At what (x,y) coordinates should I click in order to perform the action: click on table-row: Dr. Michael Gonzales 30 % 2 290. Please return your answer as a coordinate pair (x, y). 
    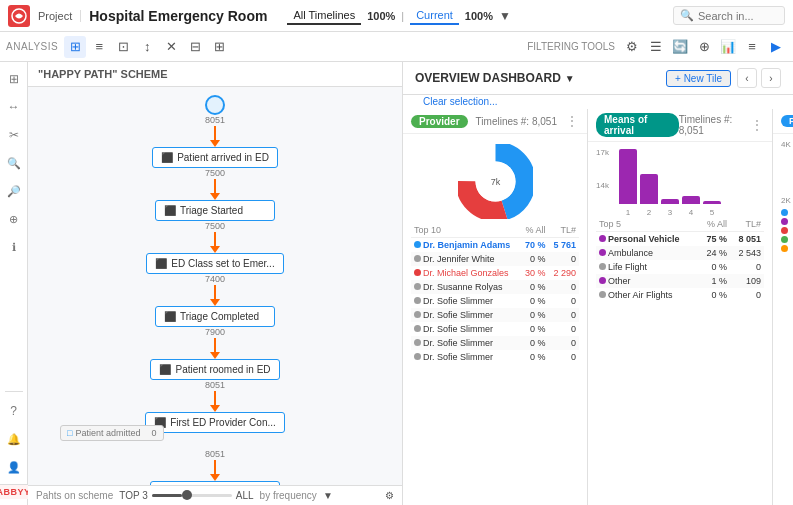
    Looking at the image, I should click on (495, 273).